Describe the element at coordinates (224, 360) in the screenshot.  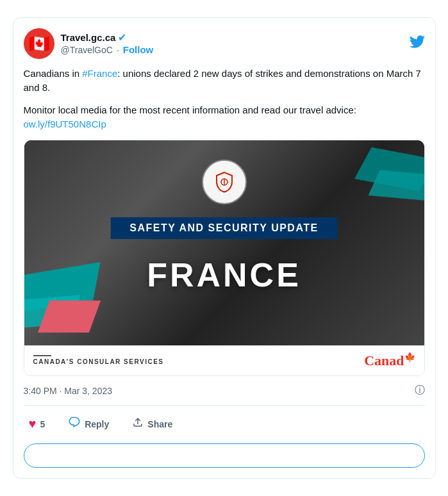
I see `tweet-image-footer: CANADA'S CONSULAR SERVICES Canad🍁` at that location.